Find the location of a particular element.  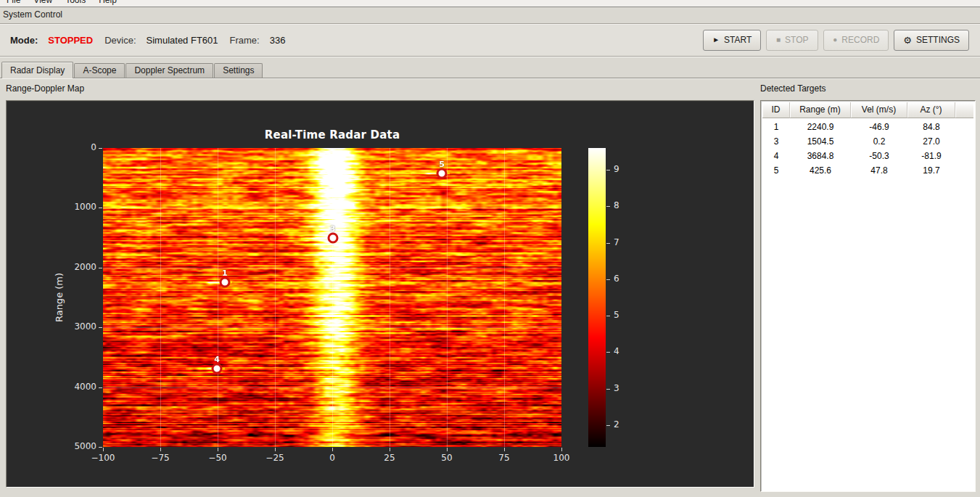

column-header-filler is located at coordinates (965, 110).